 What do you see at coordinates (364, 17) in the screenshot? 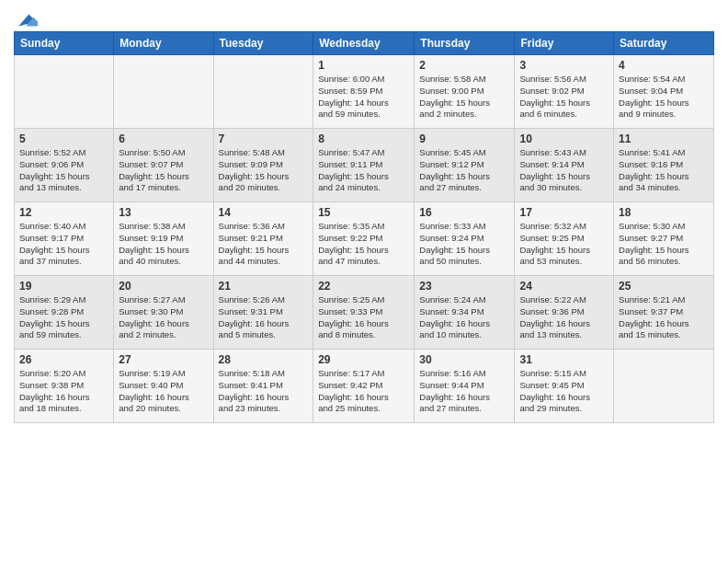
I see `header` at bounding box center [364, 17].